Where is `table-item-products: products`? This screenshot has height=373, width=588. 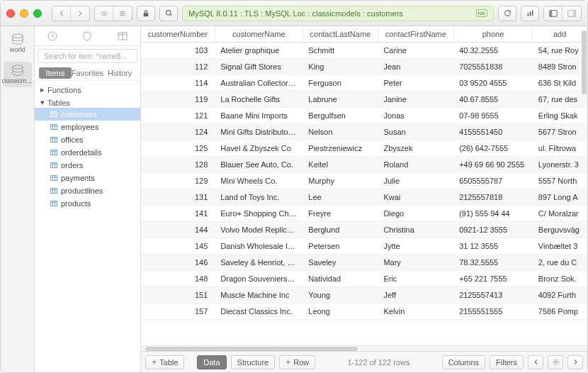 table-item-products: products is located at coordinates (88, 204).